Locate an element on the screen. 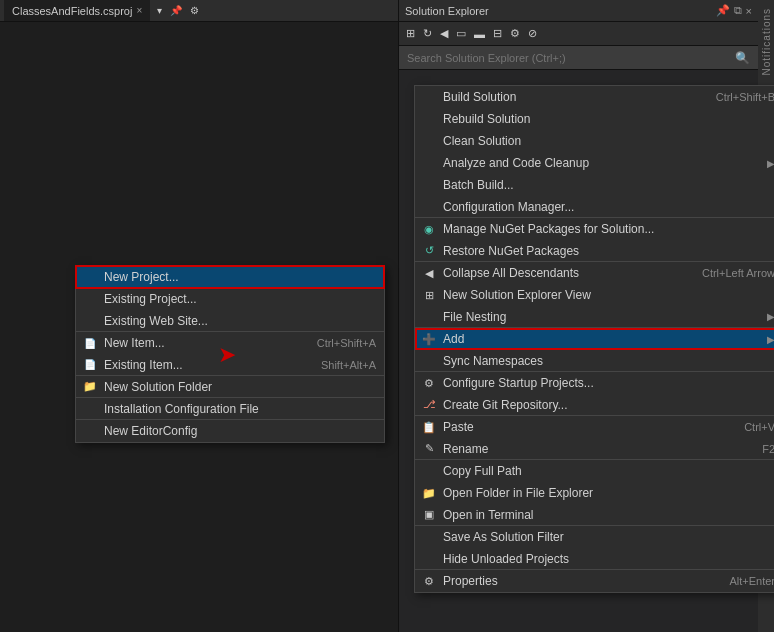 The width and height of the screenshot is (774, 632). submenu-item-existing-project: Existing Project... is located at coordinates (230, 299).